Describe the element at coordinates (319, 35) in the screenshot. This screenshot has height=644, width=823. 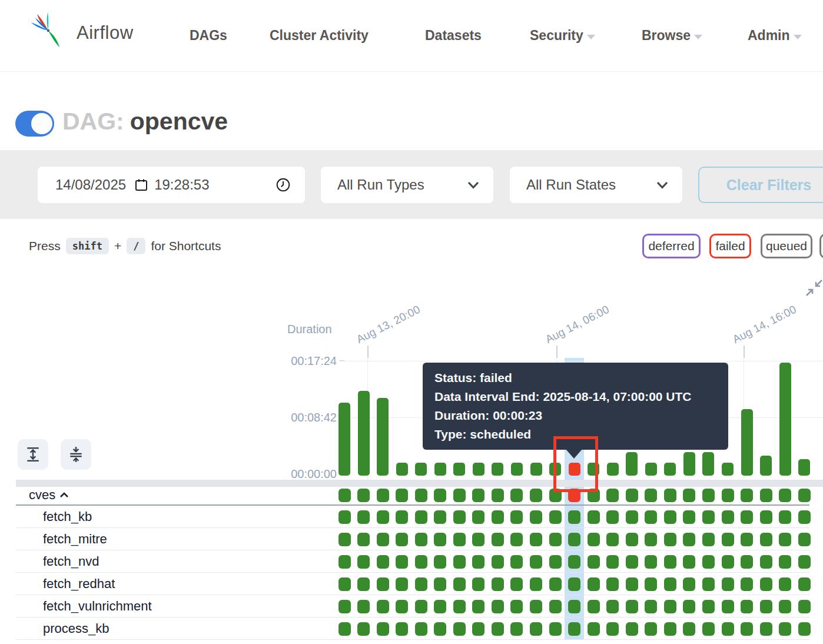
I see `nav-item-cluster-activity: Cluster Activity` at that location.